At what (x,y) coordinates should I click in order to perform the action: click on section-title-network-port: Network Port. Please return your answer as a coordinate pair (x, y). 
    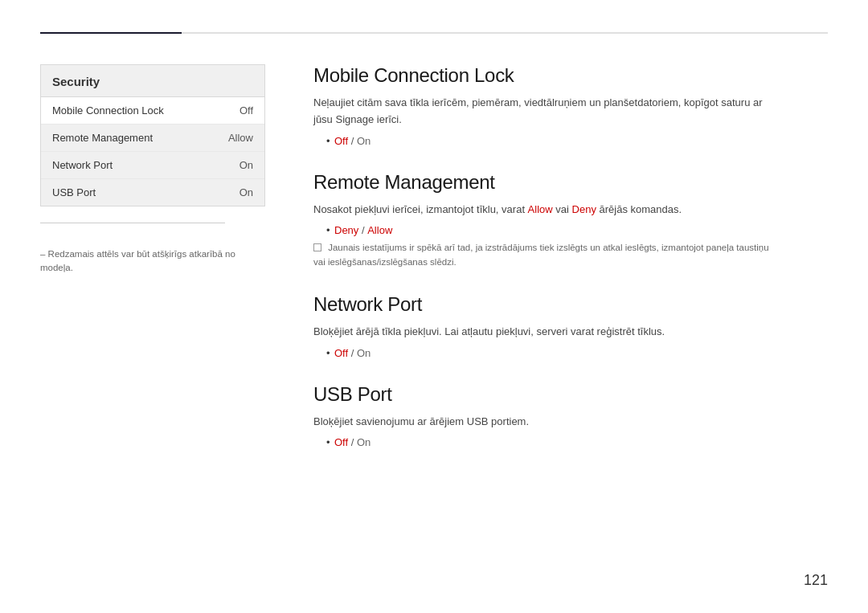
    Looking at the image, I should click on (567, 304).